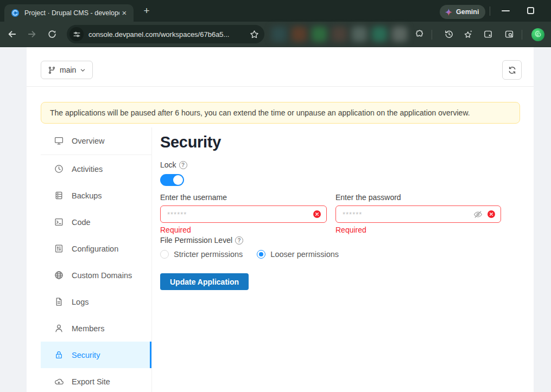 The image size is (551, 392). I want to click on update-application-button: Update Application, so click(204, 282).